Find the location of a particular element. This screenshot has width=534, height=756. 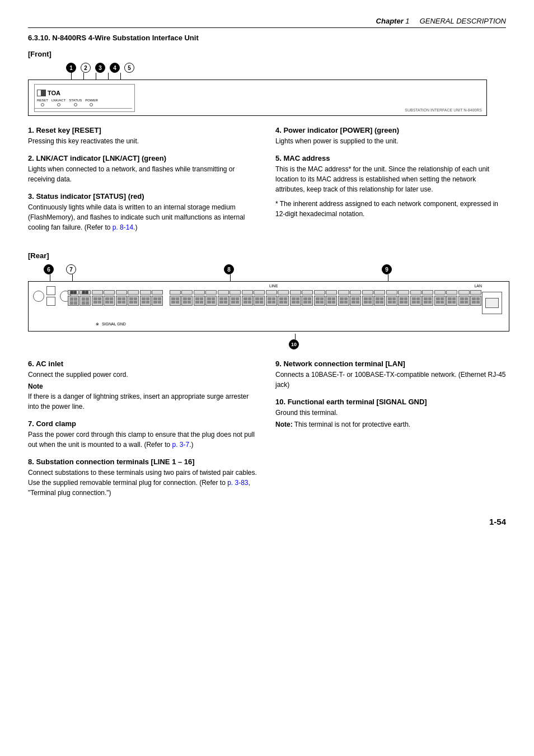

power-led is located at coordinates (91, 105).